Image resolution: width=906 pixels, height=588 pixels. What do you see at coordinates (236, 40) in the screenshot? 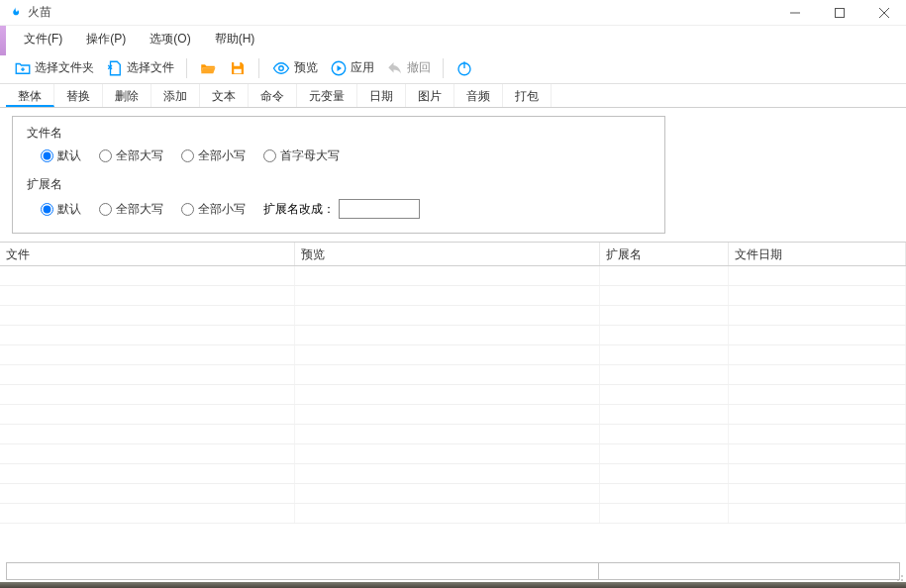
I see `menu-help: 帮助(H)` at bounding box center [236, 40].